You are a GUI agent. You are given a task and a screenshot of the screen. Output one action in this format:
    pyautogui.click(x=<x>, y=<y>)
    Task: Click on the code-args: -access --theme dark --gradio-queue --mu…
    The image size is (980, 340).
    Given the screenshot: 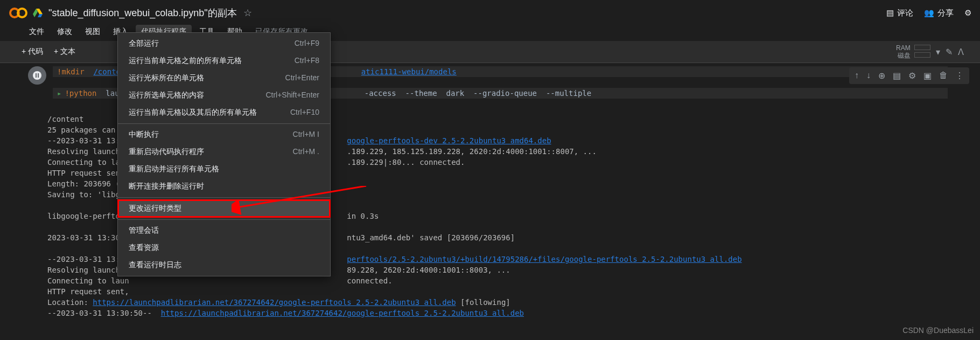 What is the action you would take?
    pyautogui.click(x=478, y=93)
    